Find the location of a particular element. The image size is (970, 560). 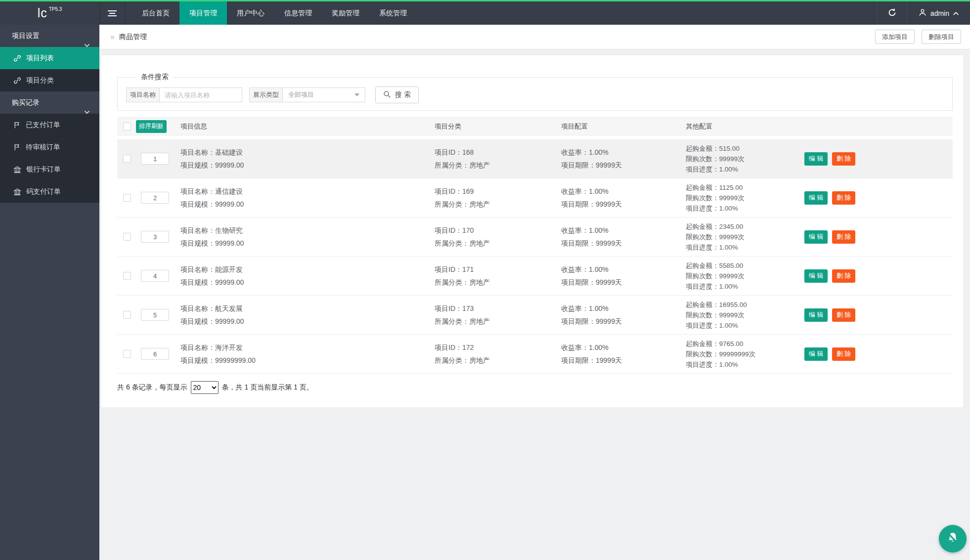

cell-project-info: 项目名称：基础建设项目规模：99999.00 is located at coordinates (305, 159).